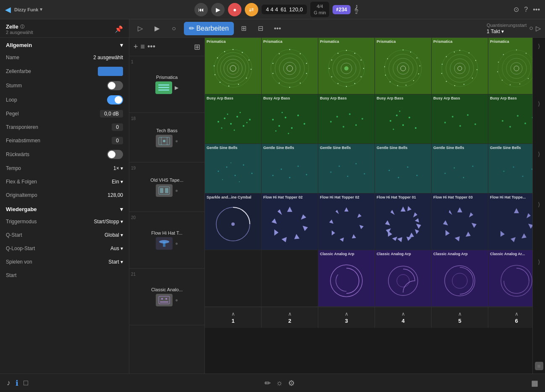 Image resolution: width=545 pixels, height=392 pixels. Describe the element at coordinates (167, 187) in the screenshot. I see `track-item-vhs: 19 Old VHS Tape... ●` at that location.